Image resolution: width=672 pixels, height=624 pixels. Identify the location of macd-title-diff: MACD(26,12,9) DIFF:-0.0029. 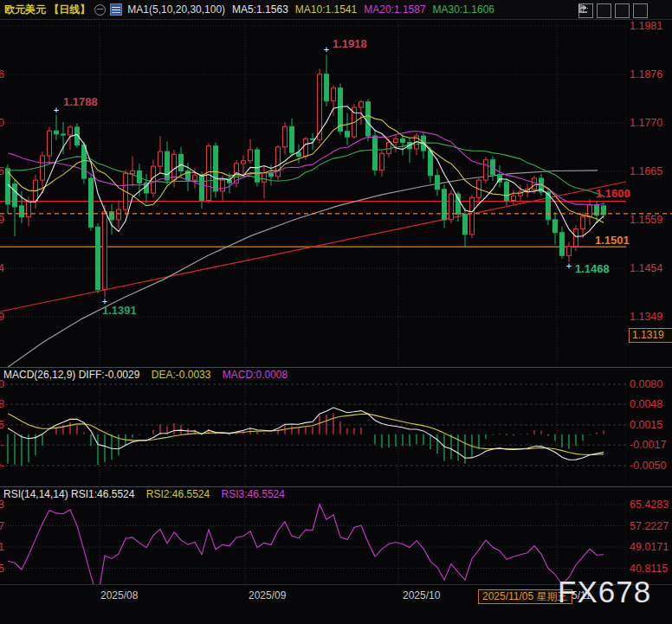
(71, 375).